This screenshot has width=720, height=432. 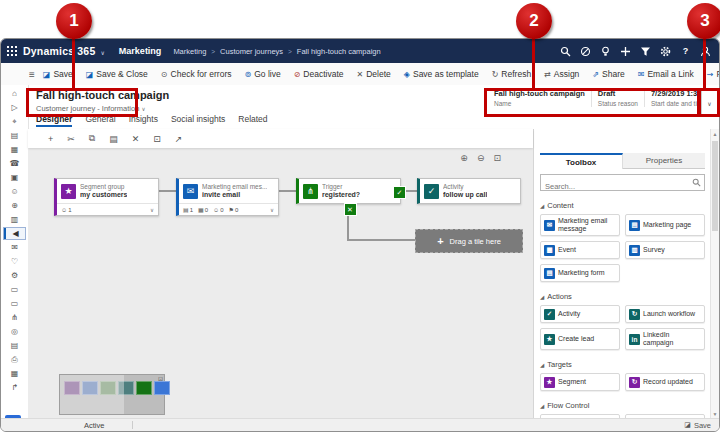 What do you see at coordinates (14, 136) in the screenshot?
I see `page-icon: ▤` at bounding box center [14, 136].